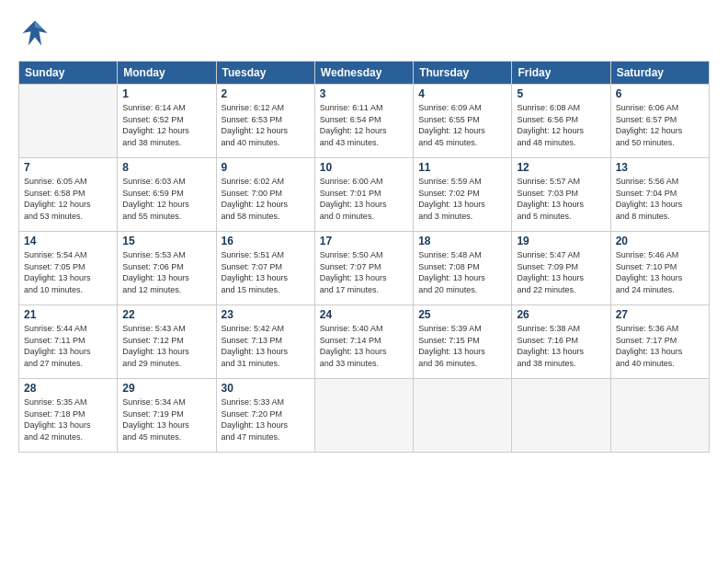 The width and height of the screenshot is (728, 563). Describe the element at coordinates (660, 121) in the screenshot. I see `calendar-cell: 6Sunrise: 6:06 AM Sunset: 6:57 PM Daylig…` at that location.